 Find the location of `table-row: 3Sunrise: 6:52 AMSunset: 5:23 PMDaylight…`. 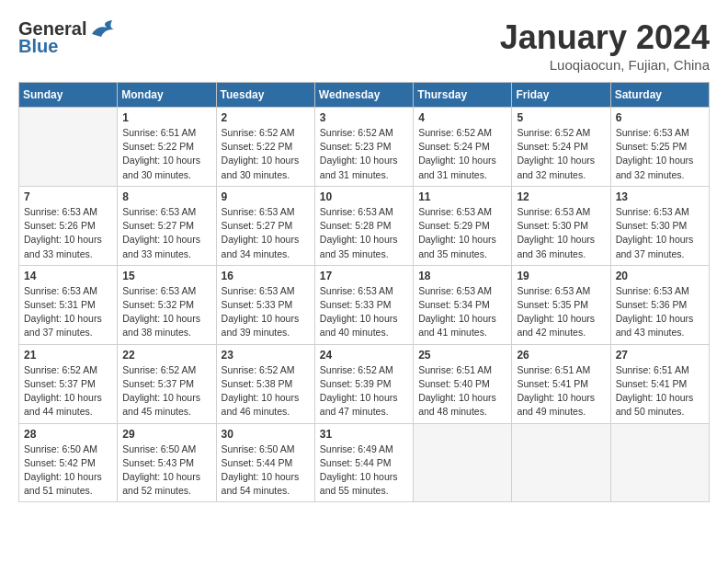

table-row: 3Sunrise: 6:52 AMSunset: 5:23 PMDaylight… is located at coordinates (364, 147).